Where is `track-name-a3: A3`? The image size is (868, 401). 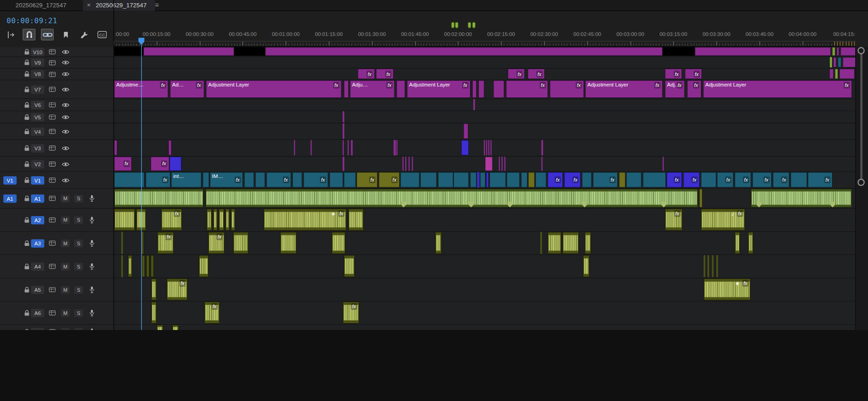
track-name-a3: A3 is located at coordinates (37, 243).